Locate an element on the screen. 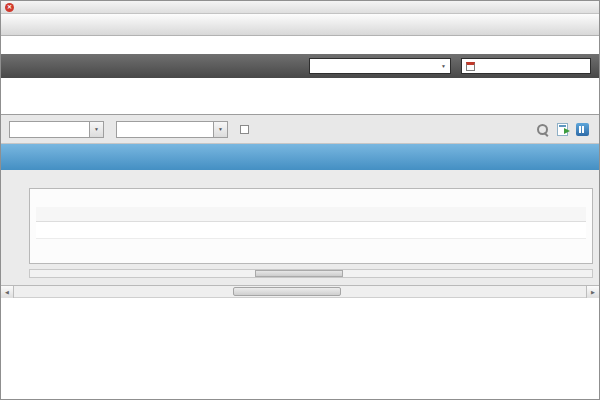 The image size is (600, 400). detail-note is located at coordinates (311, 199).